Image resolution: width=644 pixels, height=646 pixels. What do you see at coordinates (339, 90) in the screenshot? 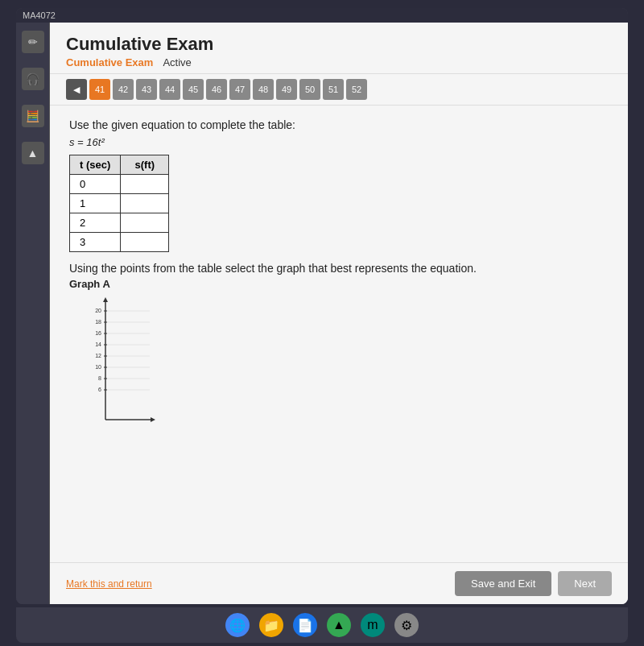
I see `nav-bar: ◀ 41 42 43 44 45 46 47 48 49 50 51 52` at bounding box center [339, 90].